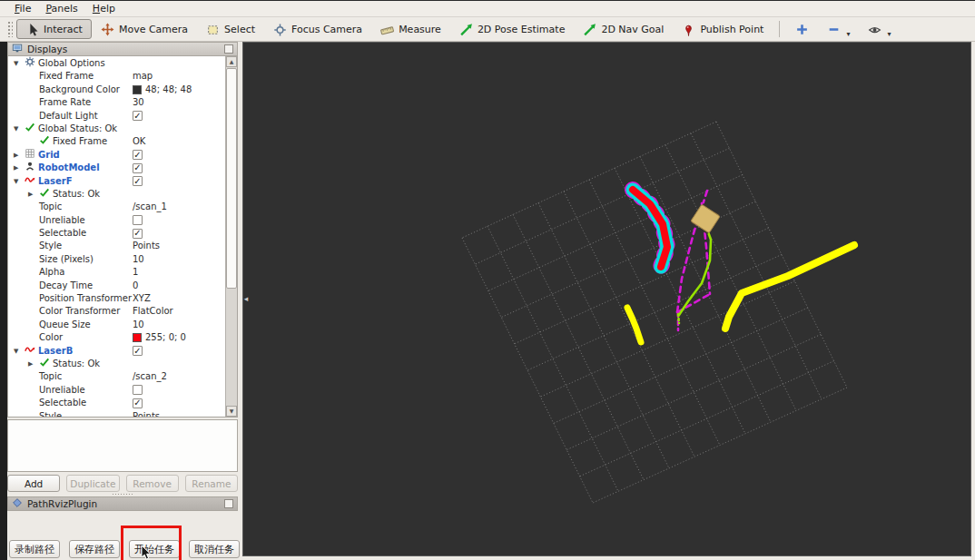 The width and height of the screenshot is (975, 560). What do you see at coordinates (116, 338) in the screenshot?
I see `tree-row-color: Color255; 0; 0` at bounding box center [116, 338].